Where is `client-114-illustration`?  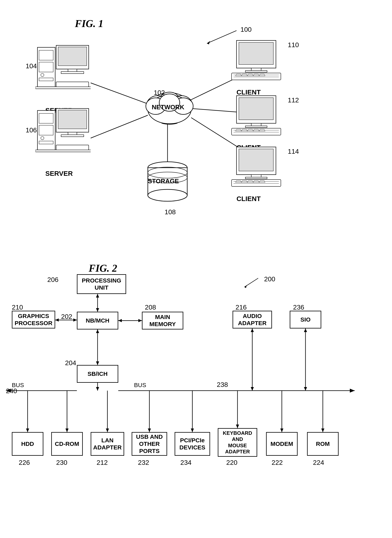 client-114-illustration is located at coordinates (256, 168).